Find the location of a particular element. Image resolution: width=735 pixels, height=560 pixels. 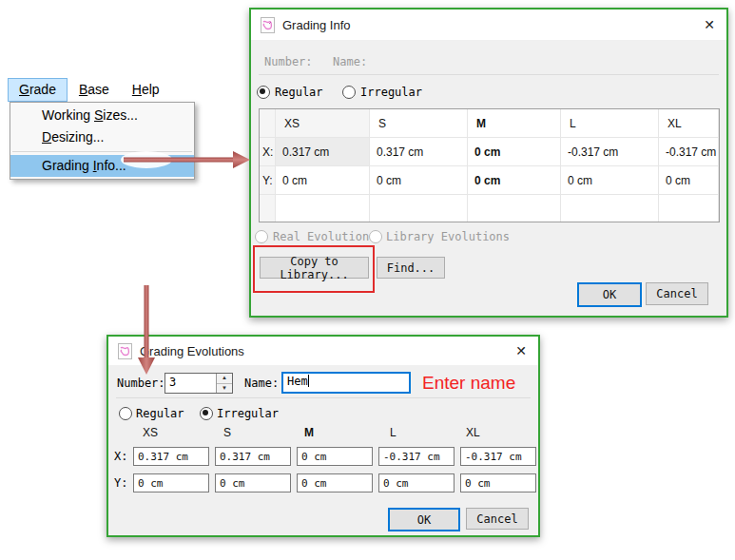

number-spinner: 3 ▲ ▼ is located at coordinates (199, 383).